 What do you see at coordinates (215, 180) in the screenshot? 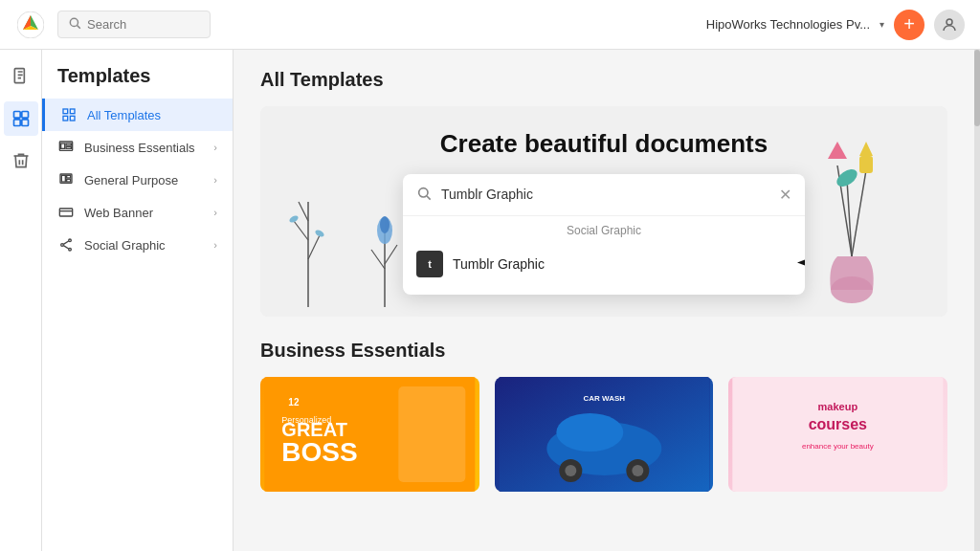
I see `general-purpose-chevron-icon: ›` at bounding box center [215, 180].